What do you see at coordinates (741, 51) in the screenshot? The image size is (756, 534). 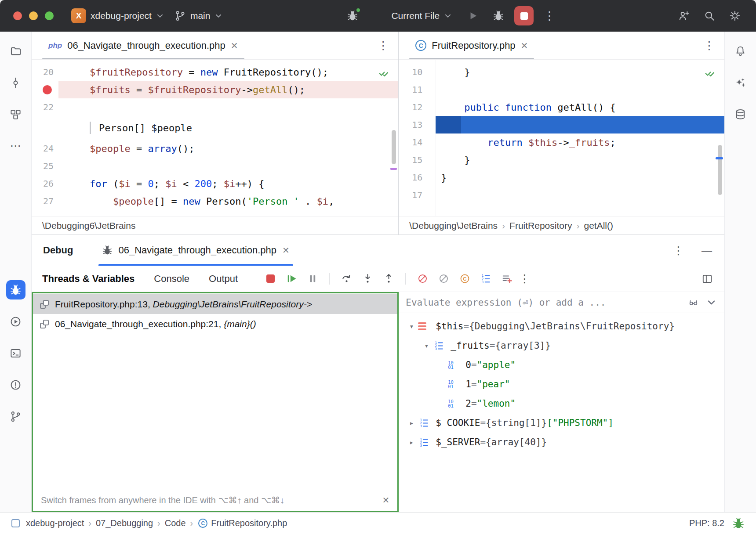 I see `notifications-button` at bounding box center [741, 51].